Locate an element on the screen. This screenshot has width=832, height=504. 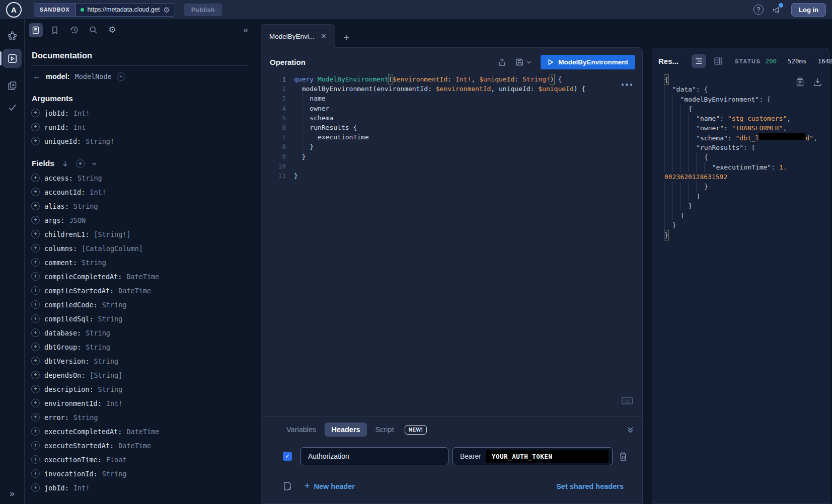
table-view-toggle is located at coordinates (718, 61).